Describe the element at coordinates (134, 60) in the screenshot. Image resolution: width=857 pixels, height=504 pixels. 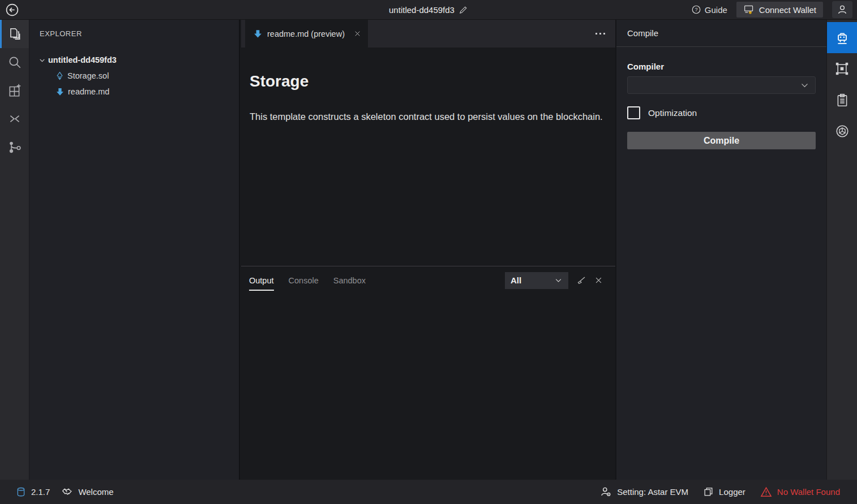
I see `tree-folder-row: untitled-dd459fd3` at that location.